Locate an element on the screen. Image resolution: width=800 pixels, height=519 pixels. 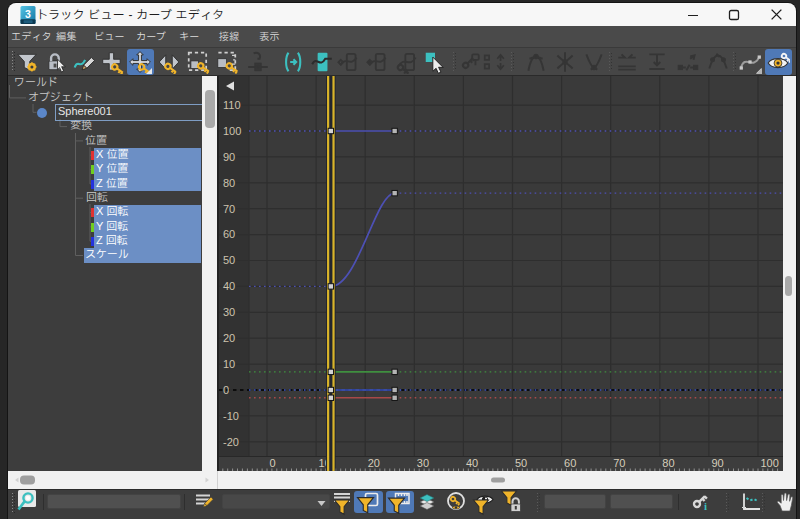
menu-display: 表示 is located at coordinates (269, 37).